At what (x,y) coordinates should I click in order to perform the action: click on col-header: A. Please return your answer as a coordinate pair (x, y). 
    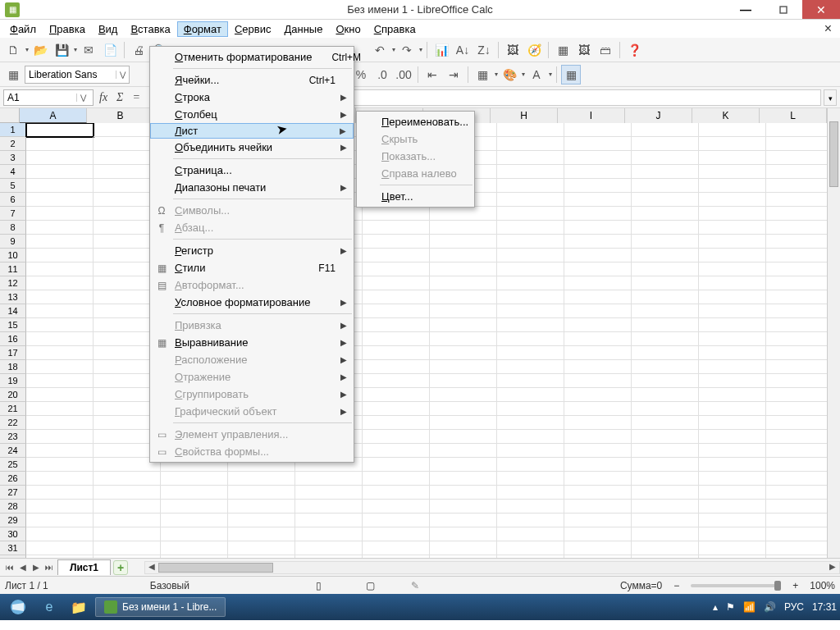
    Looking at the image, I should click on (53, 116).